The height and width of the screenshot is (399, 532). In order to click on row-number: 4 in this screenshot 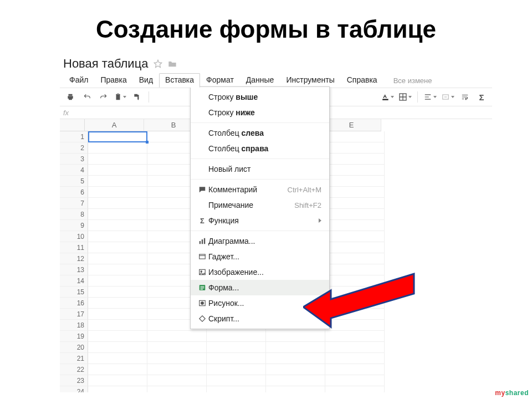, I will do `click(74, 170)`.